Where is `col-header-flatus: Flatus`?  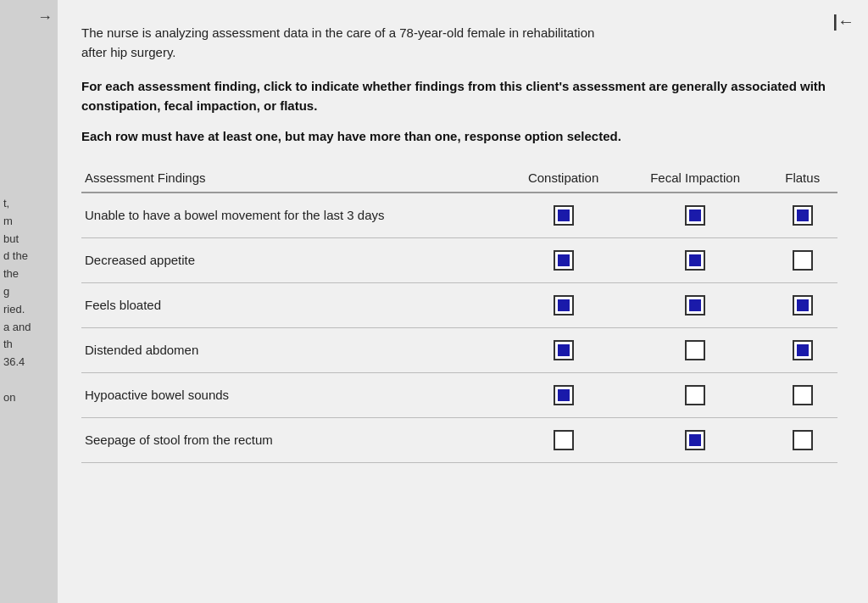
col-header-flatus: Flatus is located at coordinates (802, 178).